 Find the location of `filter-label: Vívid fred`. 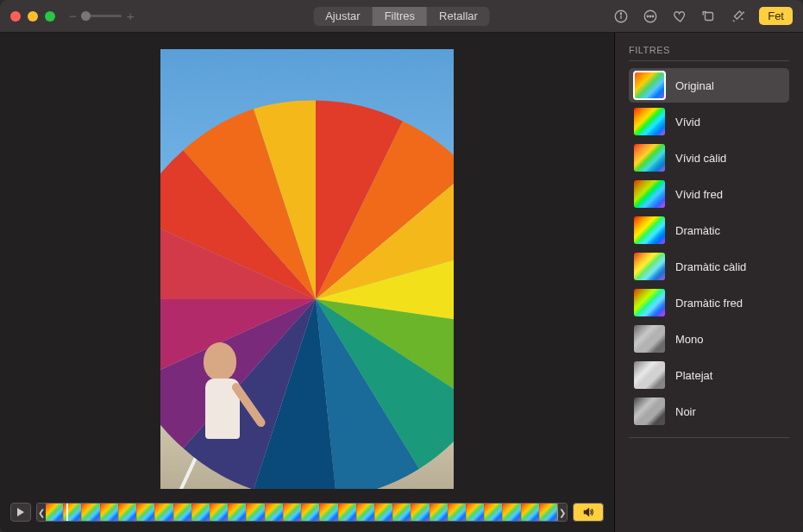

filter-label: Vívid fred is located at coordinates (699, 195).